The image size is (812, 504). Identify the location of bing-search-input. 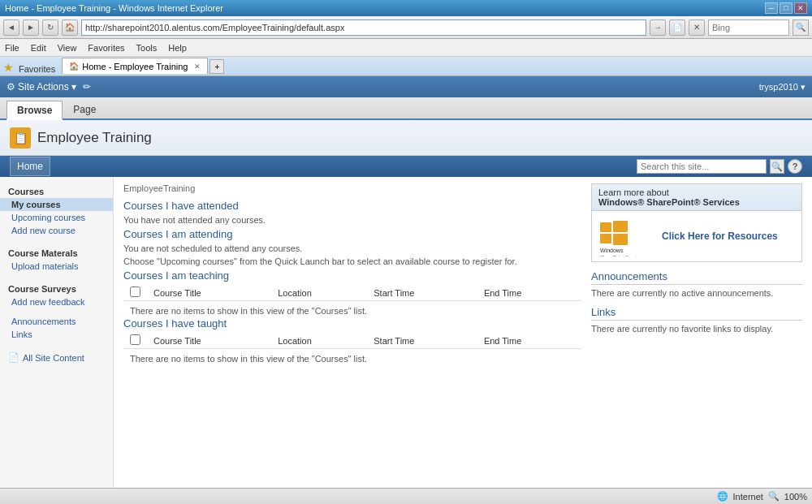
(749, 28).